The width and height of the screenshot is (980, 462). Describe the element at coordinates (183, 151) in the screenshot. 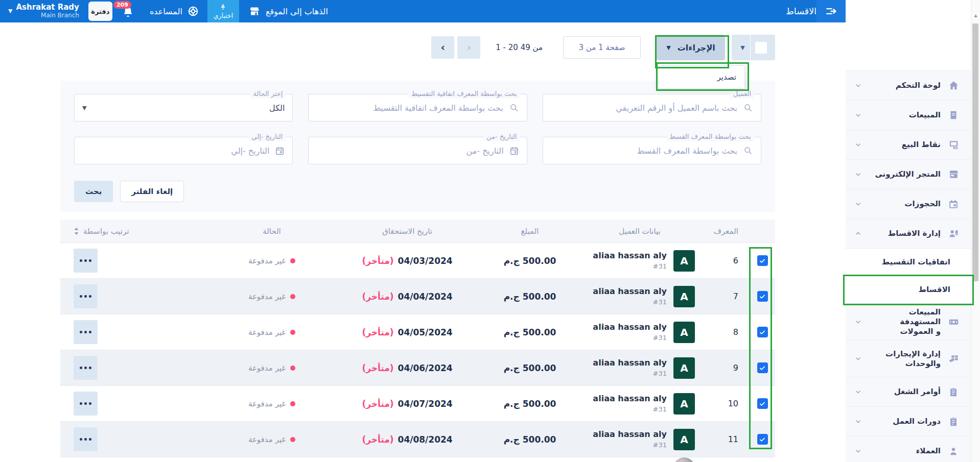

I see `date-to-field: التاريخ -إلي التاريخ -إلي` at that location.